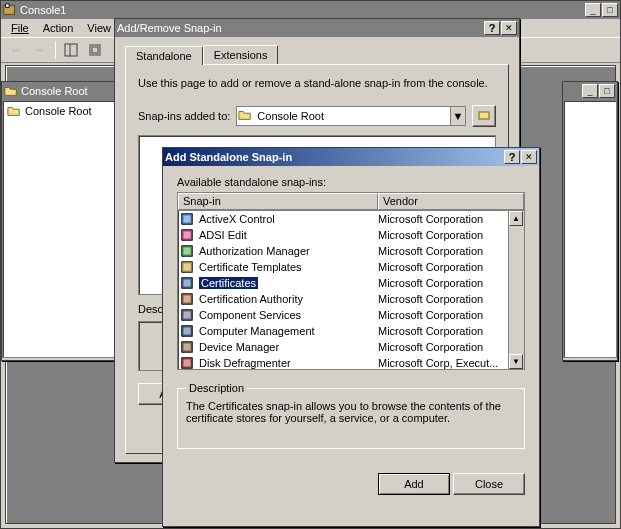 Image resolution: width=621 pixels, height=529 pixels. I want to click on console1-titlebar: Console1 _ □, so click(310, 10).